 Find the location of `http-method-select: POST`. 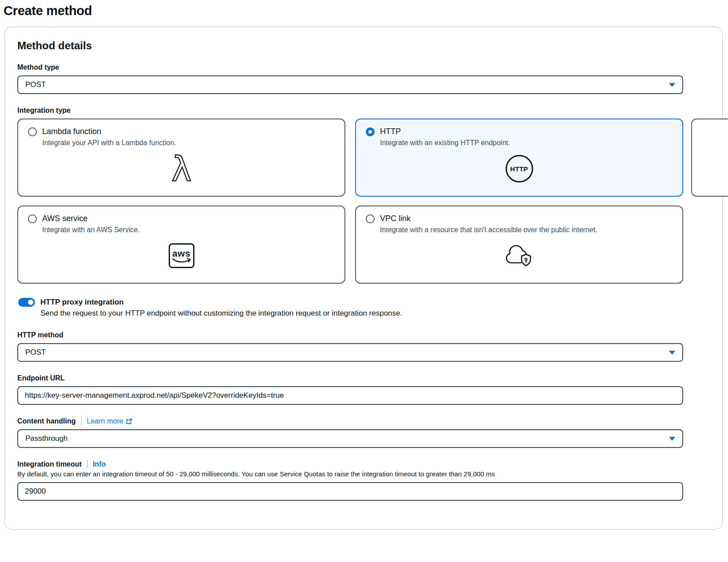

http-method-select: POST is located at coordinates (350, 352).